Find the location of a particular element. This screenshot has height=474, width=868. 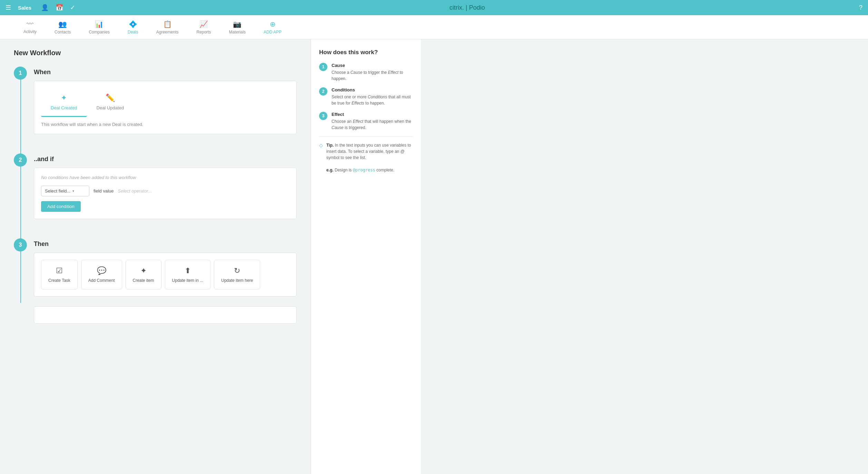

nav-label-add-app: ADD APP is located at coordinates (273, 32).